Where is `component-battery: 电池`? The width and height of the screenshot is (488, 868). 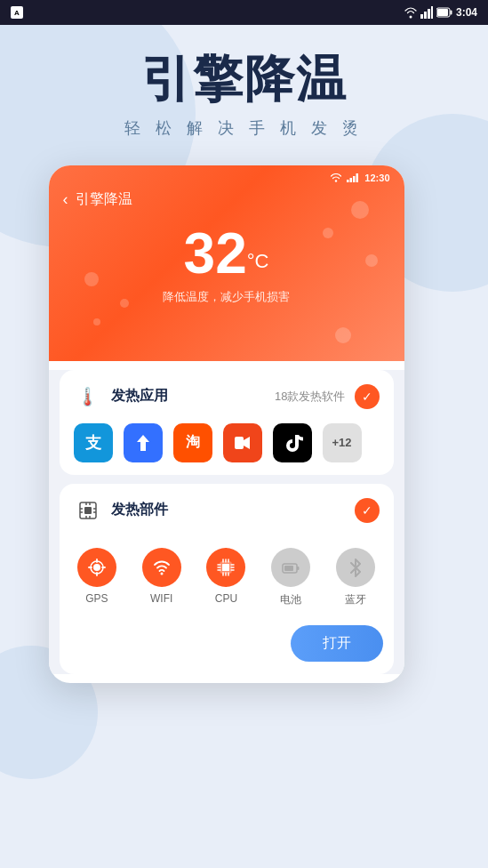
component-battery: 电池 is located at coordinates (291, 578).